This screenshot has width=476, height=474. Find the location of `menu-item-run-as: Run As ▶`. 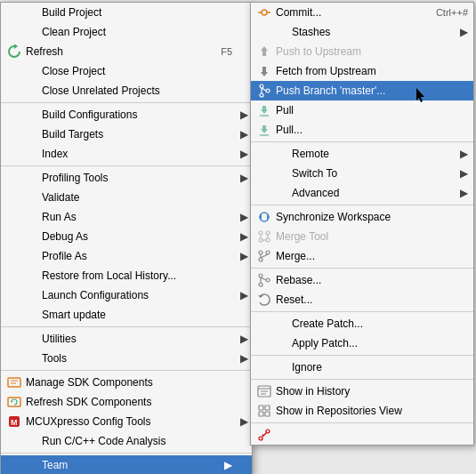

menu-item-run-as: Run As ▶ is located at coordinates (126, 217).